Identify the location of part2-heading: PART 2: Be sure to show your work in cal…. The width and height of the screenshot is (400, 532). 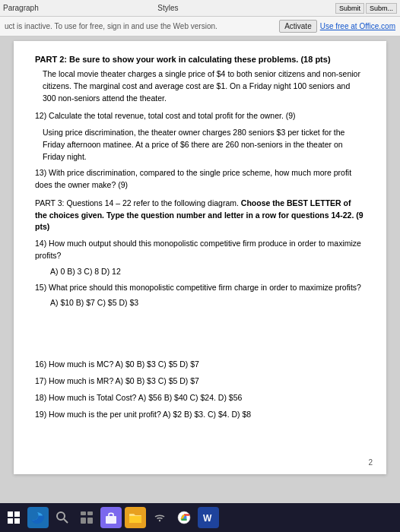
(200, 59).